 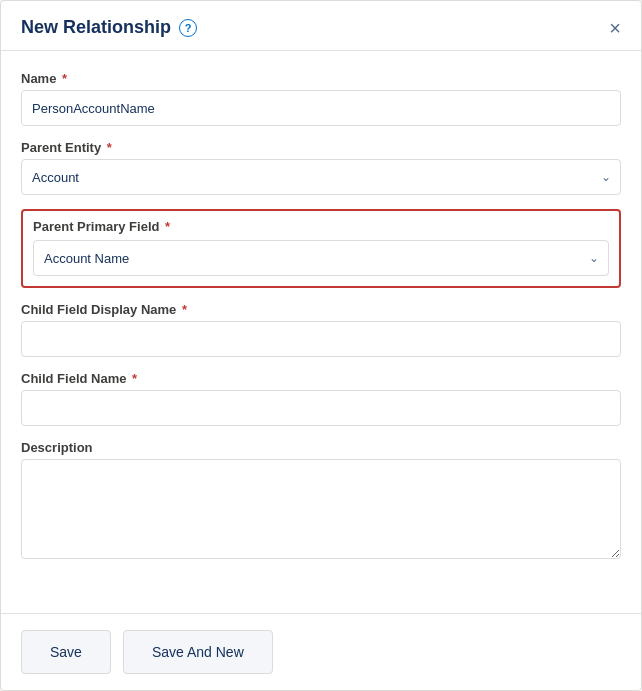 I want to click on name-input, so click(x=321, y=108).